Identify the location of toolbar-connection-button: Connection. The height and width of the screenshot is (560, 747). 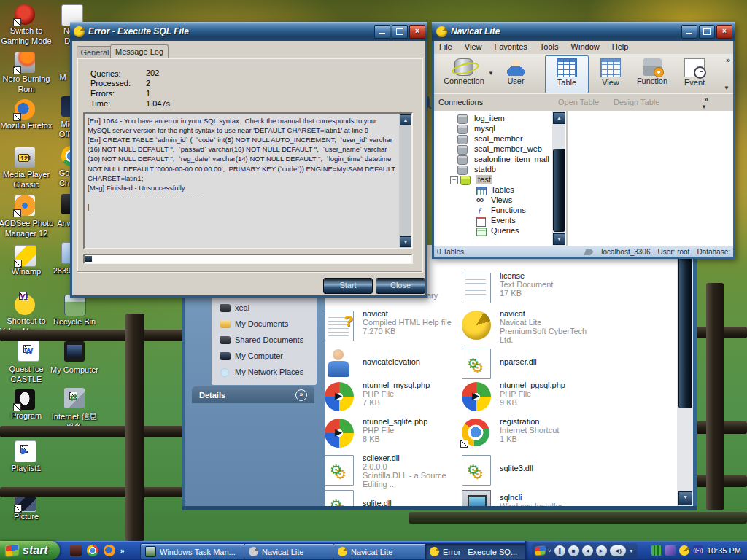
(464, 74).